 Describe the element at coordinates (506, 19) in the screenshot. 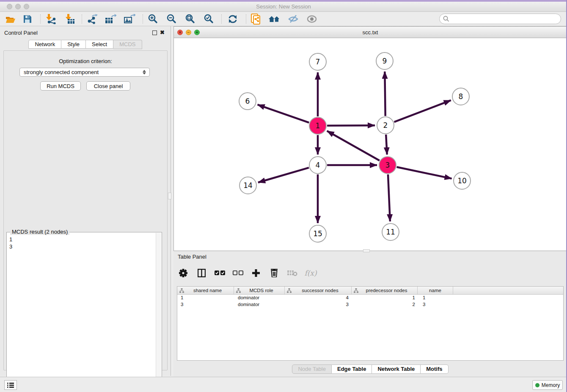

I see `search-input` at that location.